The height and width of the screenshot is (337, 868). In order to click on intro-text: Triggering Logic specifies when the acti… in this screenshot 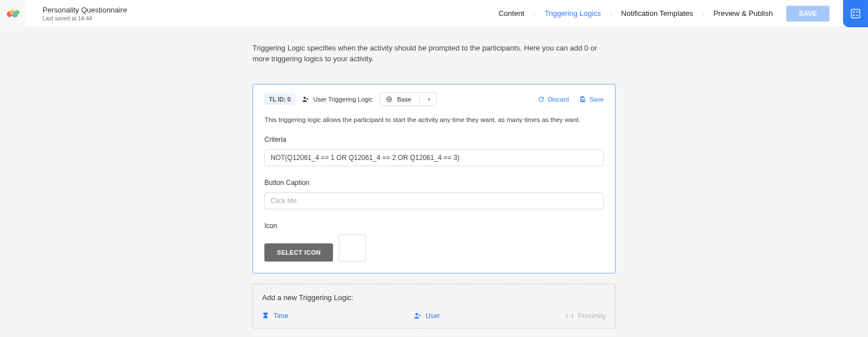, I will do `click(434, 54)`.